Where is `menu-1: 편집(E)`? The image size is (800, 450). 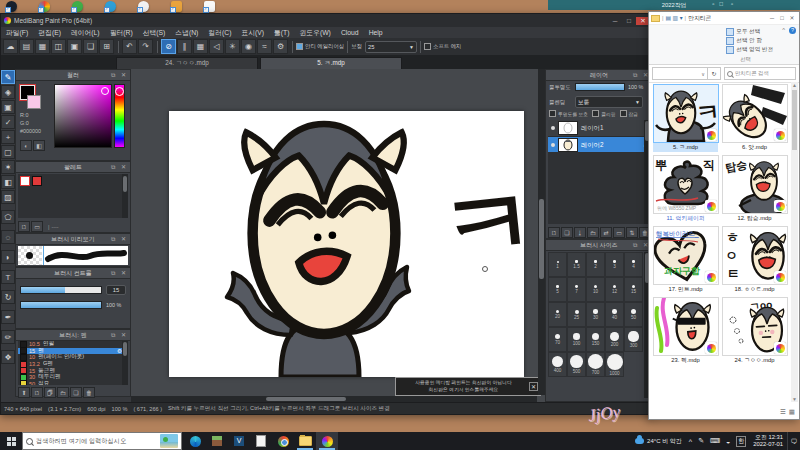
menu-1: 편집(E) is located at coordinates (50, 32).